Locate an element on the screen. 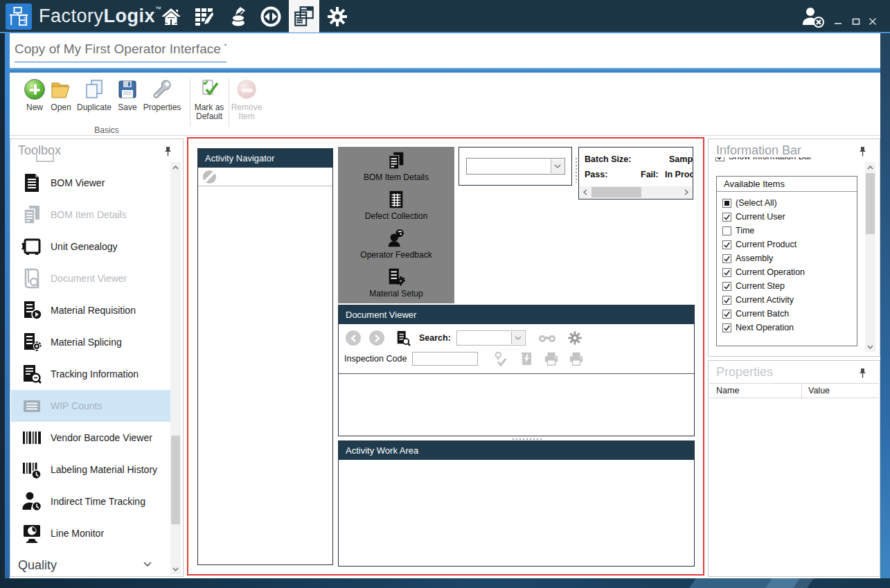  available-item-label: Current Operation is located at coordinates (770, 272).